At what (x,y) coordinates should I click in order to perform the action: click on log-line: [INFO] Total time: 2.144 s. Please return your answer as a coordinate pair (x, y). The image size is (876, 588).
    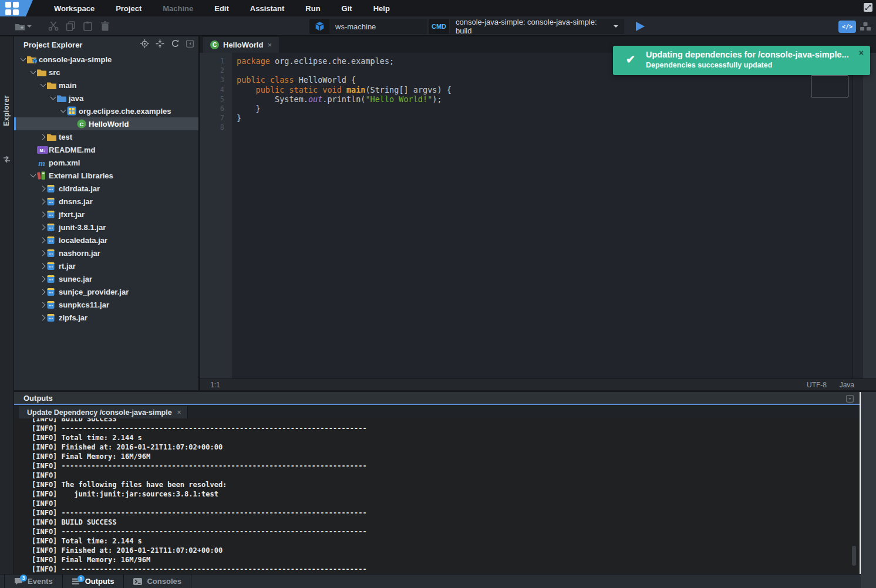
    Looking at the image, I should click on (446, 438).